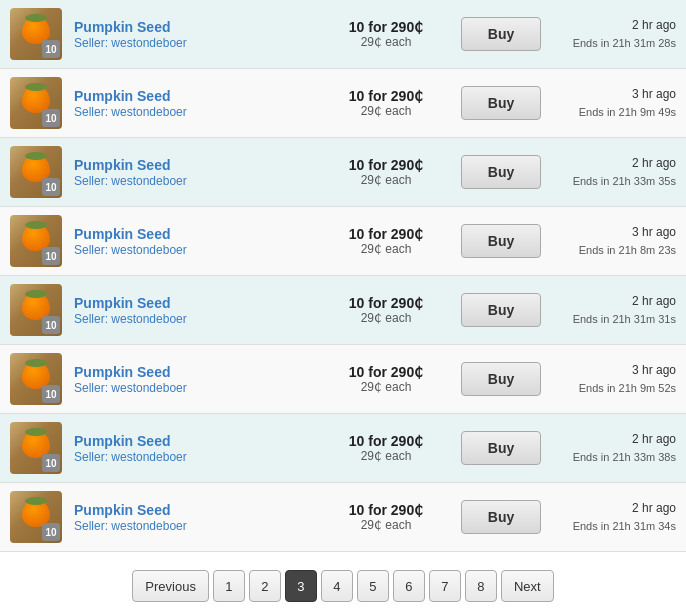  Describe the element at coordinates (611, 320) in the screenshot. I see `time-ends: Ends in 21h 31m 31s` at that location.